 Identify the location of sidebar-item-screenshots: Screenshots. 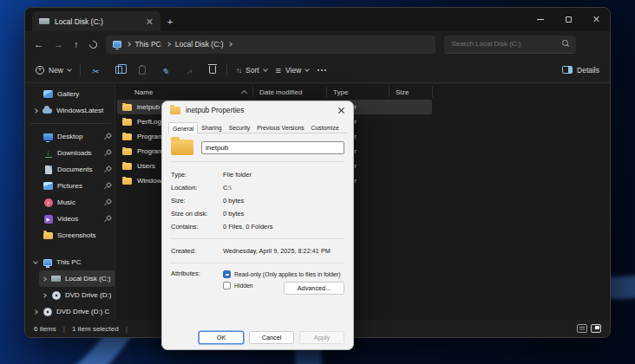
(78, 236).